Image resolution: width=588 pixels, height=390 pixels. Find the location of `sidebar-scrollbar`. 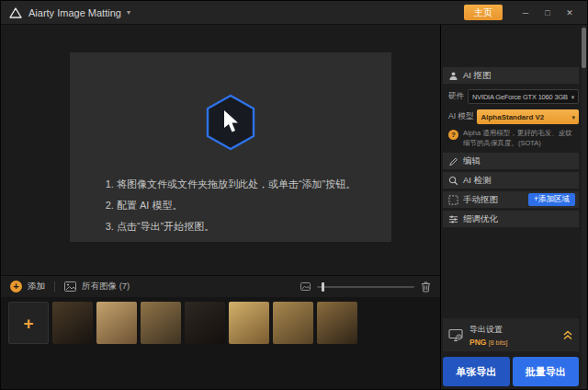

sidebar-scrollbar is located at coordinates (584, 208).